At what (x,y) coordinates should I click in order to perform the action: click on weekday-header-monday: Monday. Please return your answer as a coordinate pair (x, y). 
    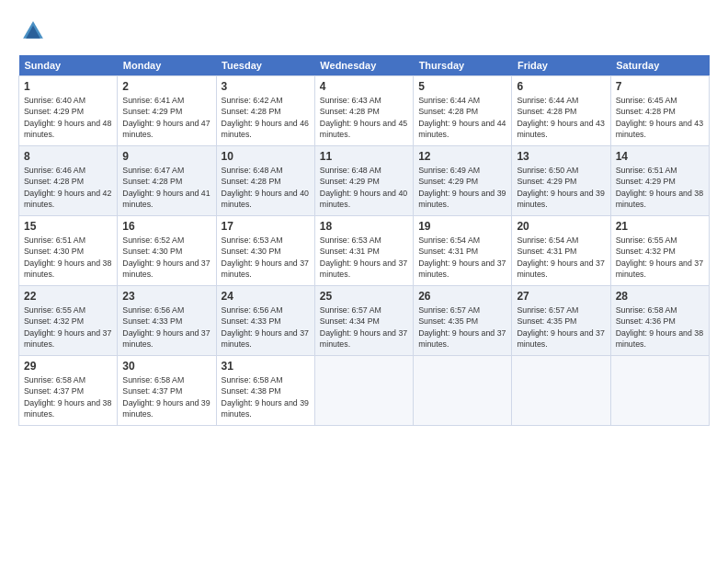
    Looking at the image, I should click on (167, 66).